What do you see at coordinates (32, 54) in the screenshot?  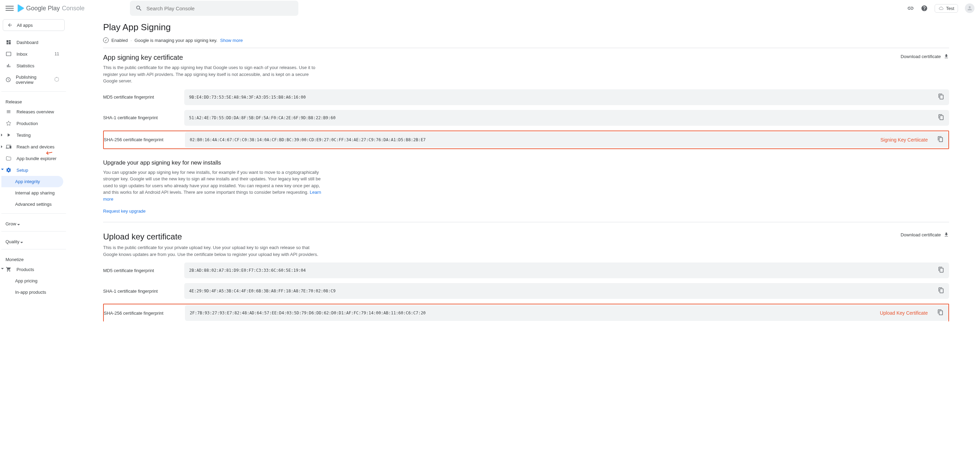 I see `nav-inbox: Inbox 11` at bounding box center [32, 54].